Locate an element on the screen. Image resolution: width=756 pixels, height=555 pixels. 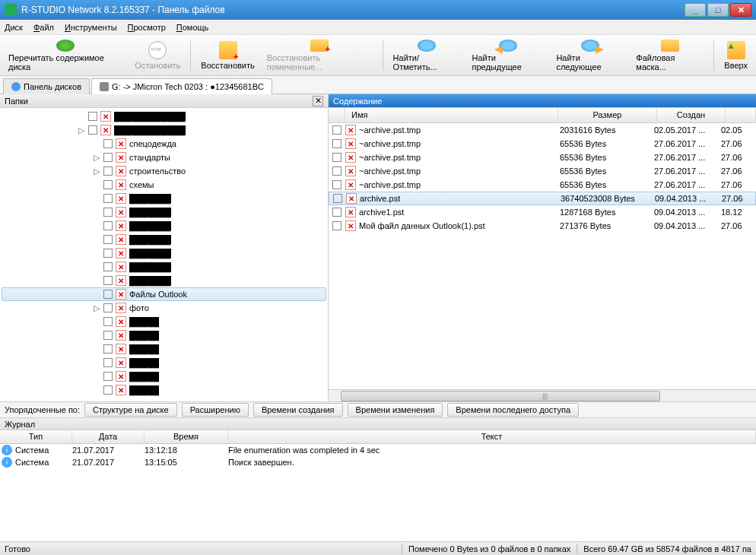
menu-help: Помощь is located at coordinates (193, 27).